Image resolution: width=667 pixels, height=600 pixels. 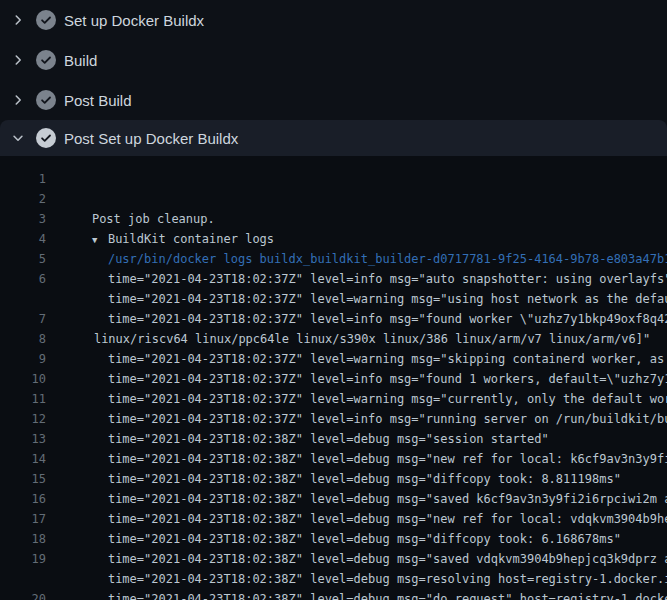 What do you see at coordinates (334, 299) in the screenshot?
I see `log-row: linux/riscv64 linux/ppc64le linux/s390x …` at bounding box center [334, 299].